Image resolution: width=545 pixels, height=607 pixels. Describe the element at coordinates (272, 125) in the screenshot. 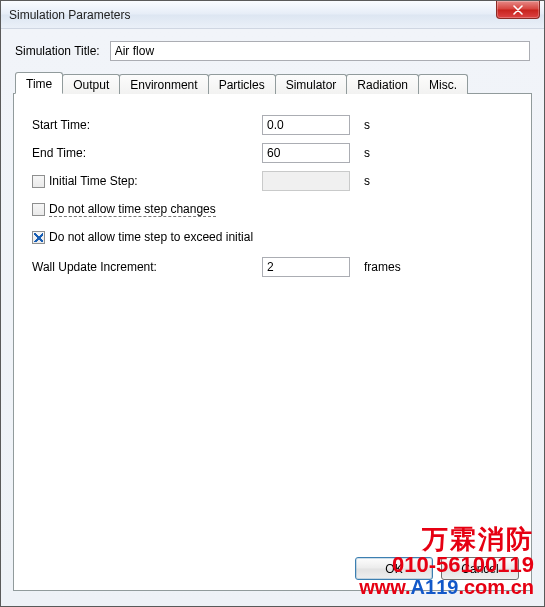

I see `row-start-time: Start Time: s` at that location.